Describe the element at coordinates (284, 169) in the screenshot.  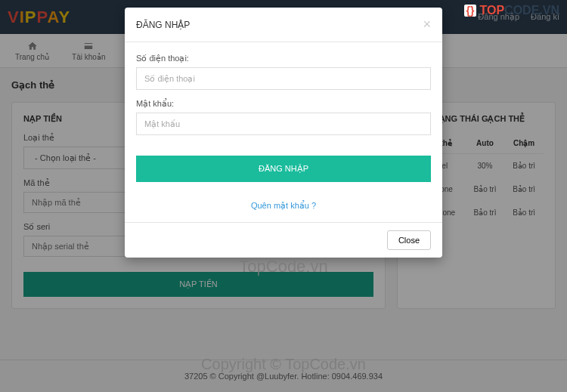
I see `login-submit-button: ĐĂNG NHẬP` at that location.